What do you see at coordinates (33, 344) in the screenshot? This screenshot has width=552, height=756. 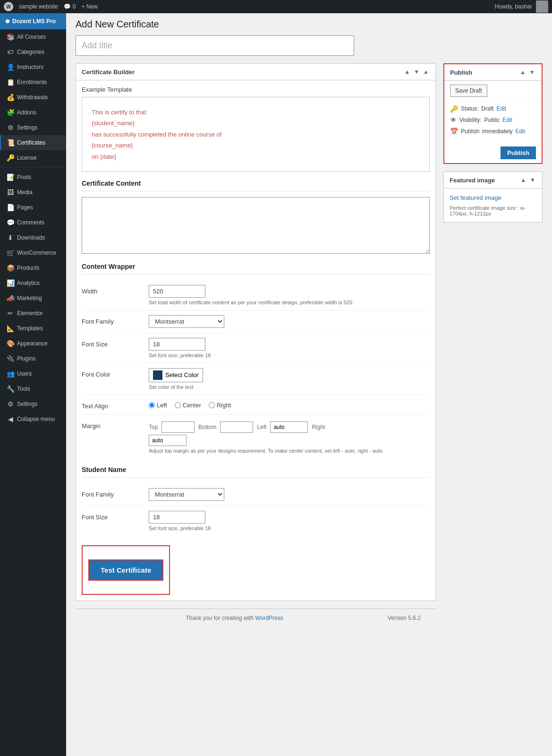 I see `sidebar-item-appearance: 🎨 Appearance` at bounding box center [33, 344].